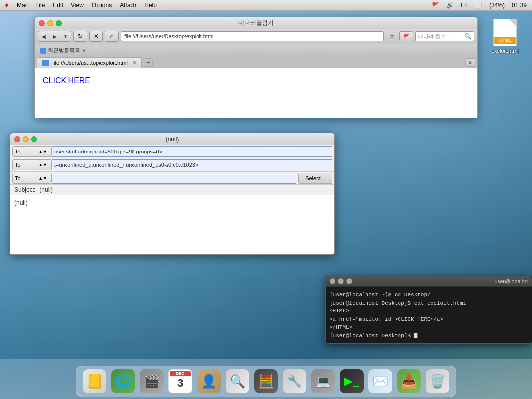  I want to click on dock-calendar-icon: DEC 3, so click(180, 381).